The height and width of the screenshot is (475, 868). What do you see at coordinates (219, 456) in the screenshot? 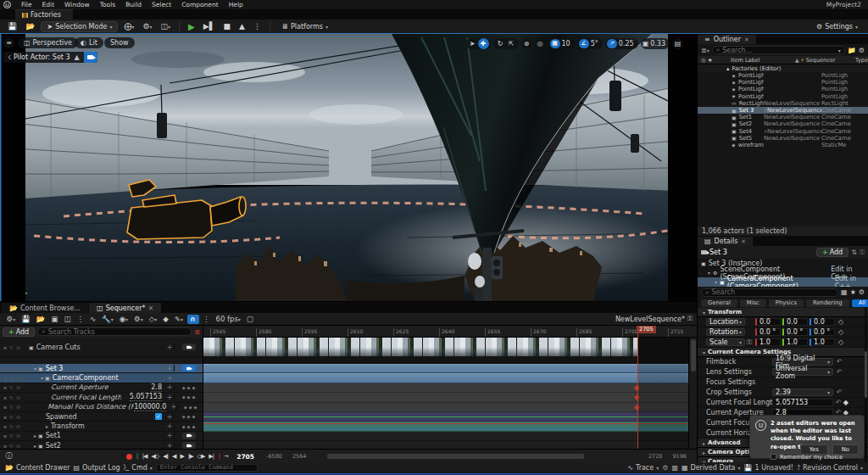
I see `out-marker: ]` at bounding box center [219, 456].